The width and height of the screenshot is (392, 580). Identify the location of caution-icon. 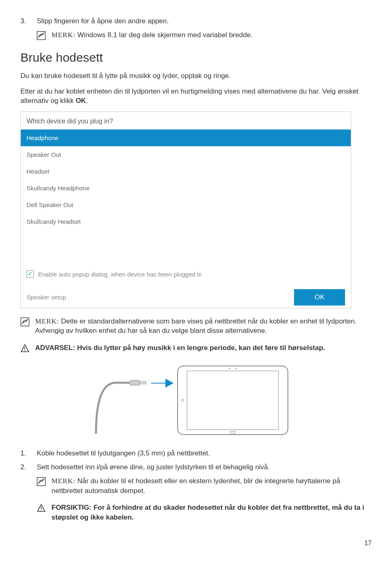
(41, 508).